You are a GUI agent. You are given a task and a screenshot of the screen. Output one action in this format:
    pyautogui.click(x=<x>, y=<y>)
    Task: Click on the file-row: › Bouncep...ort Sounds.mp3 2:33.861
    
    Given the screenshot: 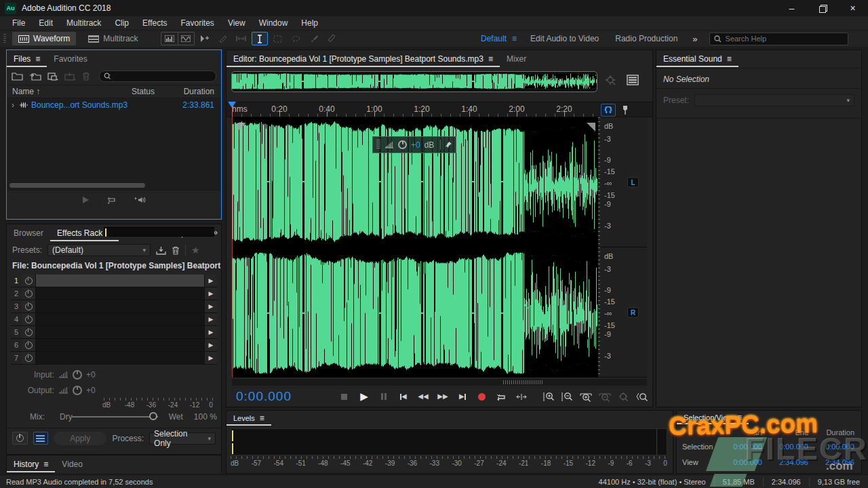 What is the action you would take?
    pyautogui.click(x=114, y=105)
    